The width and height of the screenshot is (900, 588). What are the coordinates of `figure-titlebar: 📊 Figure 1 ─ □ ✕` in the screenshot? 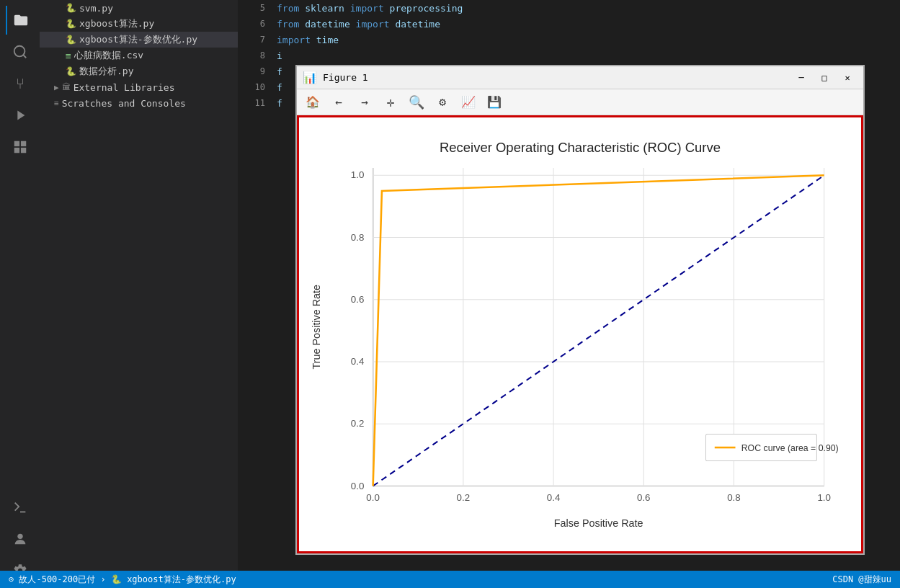 It's located at (580, 78).